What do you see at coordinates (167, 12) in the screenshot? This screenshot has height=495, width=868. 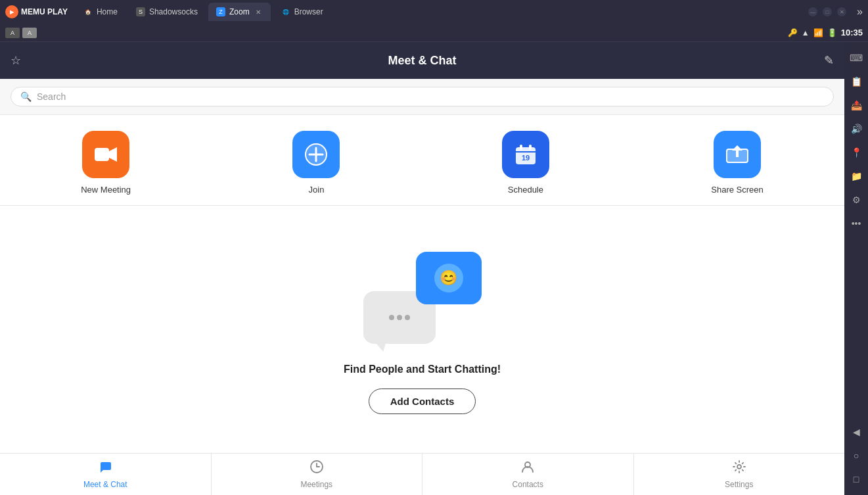 I see `tab-shadowsocks: S Shadowsocks` at bounding box center [167, 12].